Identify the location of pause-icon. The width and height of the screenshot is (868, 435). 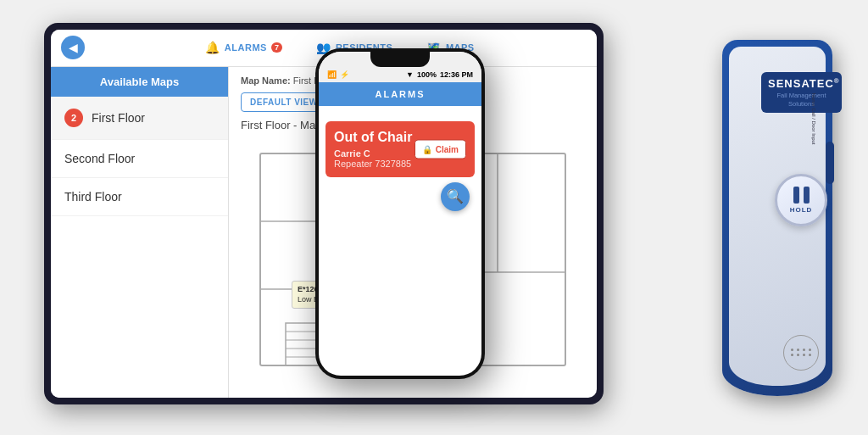
(802, 195).